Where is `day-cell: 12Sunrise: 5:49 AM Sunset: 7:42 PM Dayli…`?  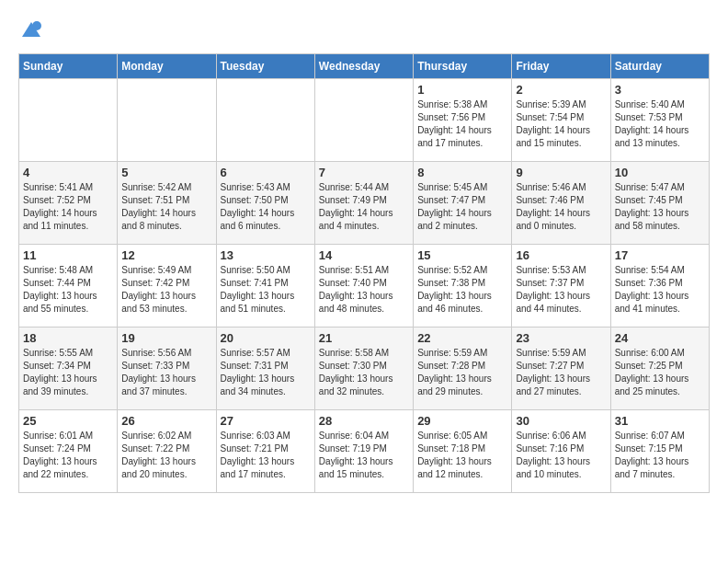 day-cell: 12Sunrise: 5:49 AM Sunset: 7:42 PM Dayli… is located at coordinates (167, 286).